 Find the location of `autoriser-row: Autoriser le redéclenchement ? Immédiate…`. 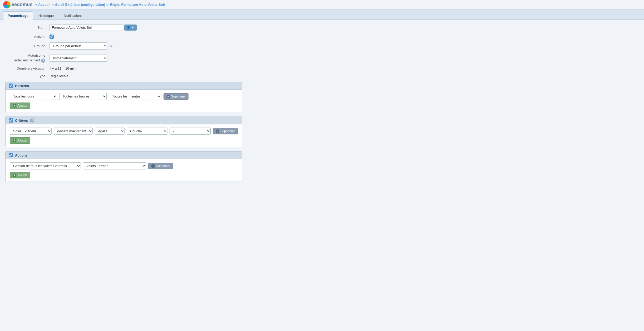

autoriser-row: Autoriser le redéclenchement ? Immédiate… is located at coordinates (124, 58).